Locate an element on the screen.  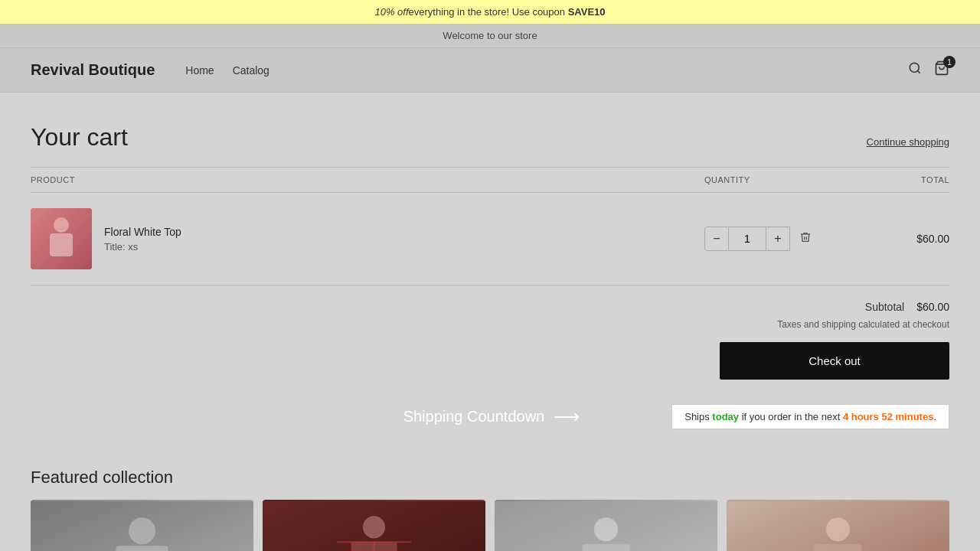
countdown-time: 4 hours 52 minutes is located at coordinates (888, 416).